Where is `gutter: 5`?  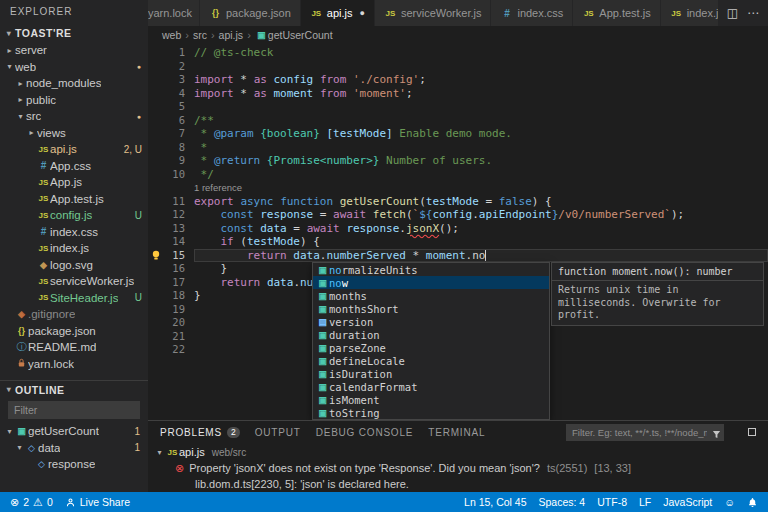 gutter: 5 is located at coordinates (171, 107).